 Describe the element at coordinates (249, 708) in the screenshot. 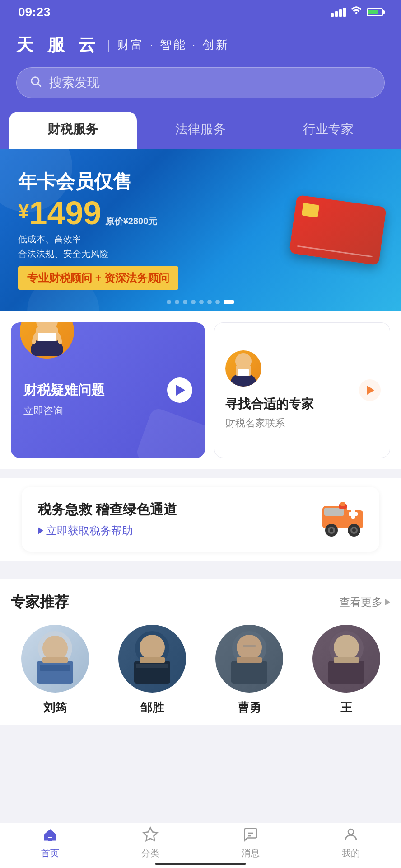

I see `expert-name-cao: 曹勇` at that location.